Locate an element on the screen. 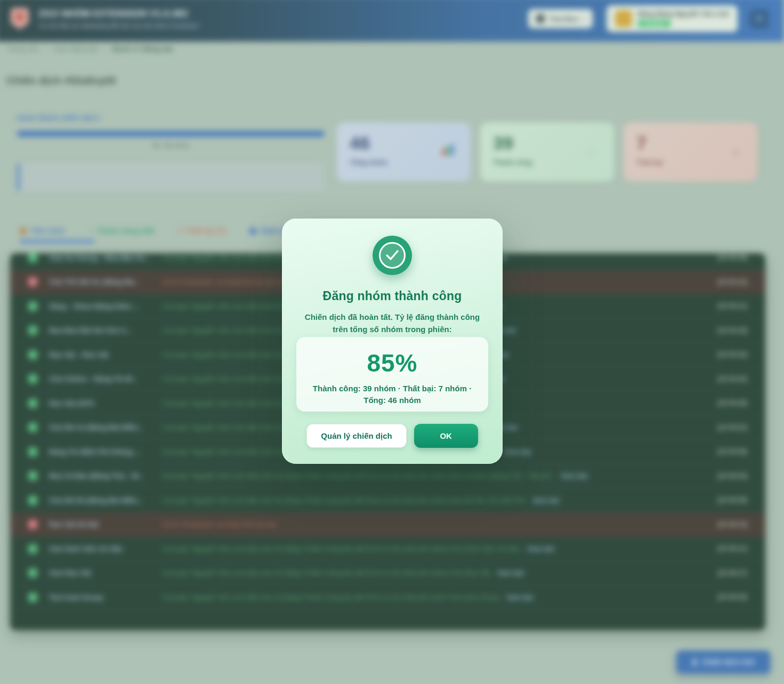 The width and height of the screenshot is (784, 684). group-name: Chợ Sinh Viên Và Việc is located at coordinates (106, 549).